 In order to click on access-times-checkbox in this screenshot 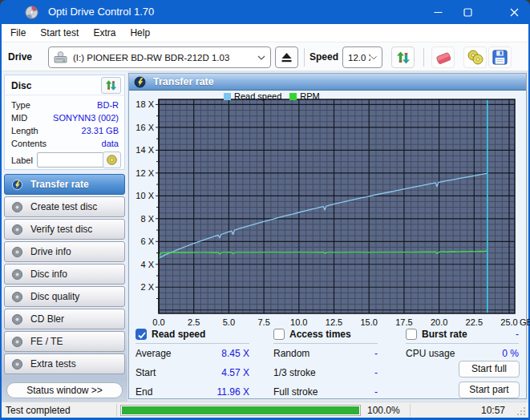, I will do `click(279, 334)`.